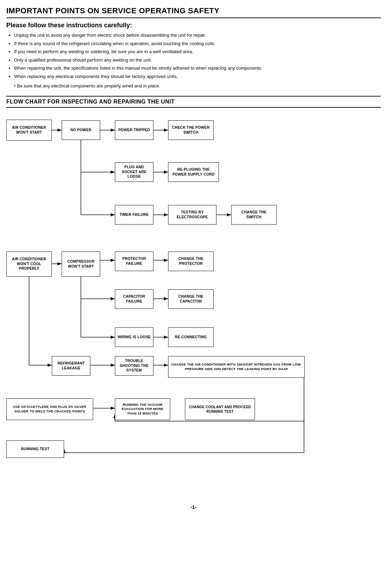 The height and width of the screenshot is (588, 387). I want to click on box-refrigerant-leakage: REFRIGERANT LEAKAGE, so click(71, 366).